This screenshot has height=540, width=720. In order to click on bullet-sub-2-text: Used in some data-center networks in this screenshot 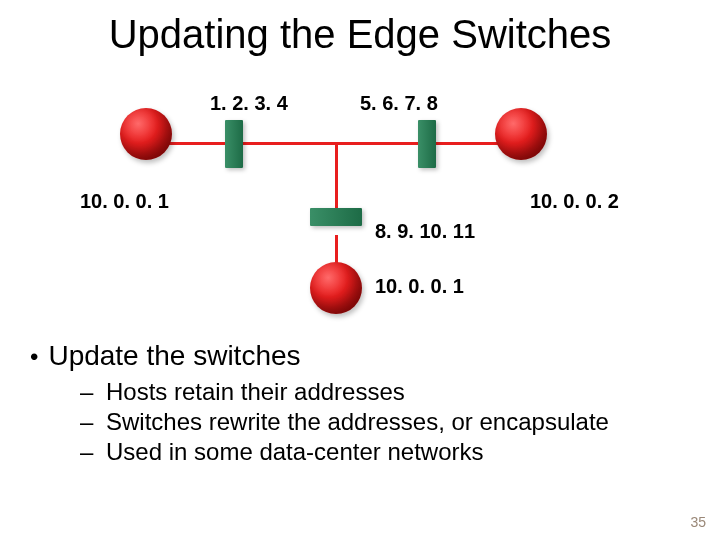, I will do `click(295, 452)`.